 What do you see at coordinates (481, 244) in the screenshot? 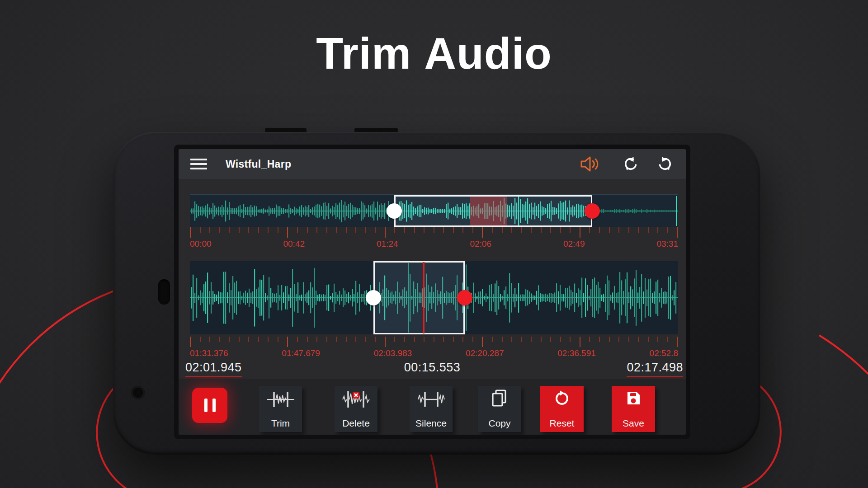
I see `ruler-label: 02:06` at bounding box center [481, 244].